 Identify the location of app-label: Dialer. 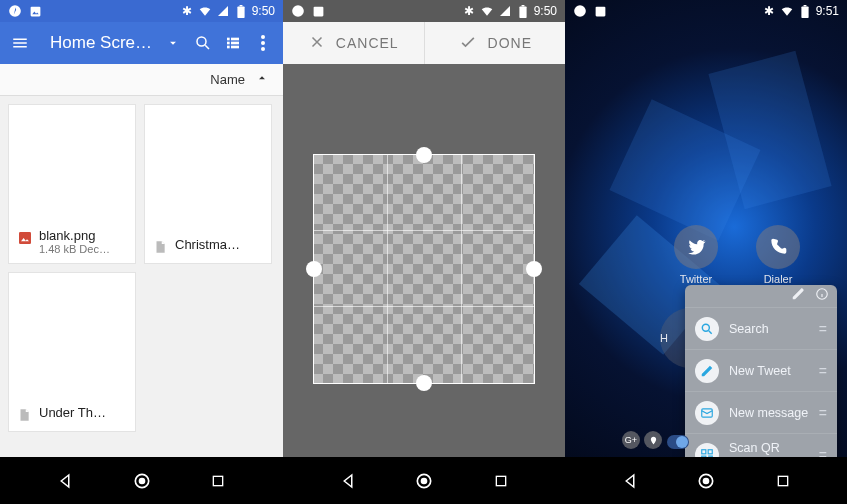
(778, 279).